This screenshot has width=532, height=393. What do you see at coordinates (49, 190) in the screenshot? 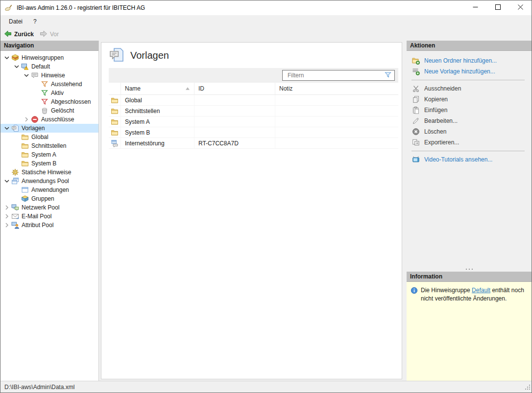
I see `tree-item-anwendungen: Anwendungen` at bounding box center [49, 190].